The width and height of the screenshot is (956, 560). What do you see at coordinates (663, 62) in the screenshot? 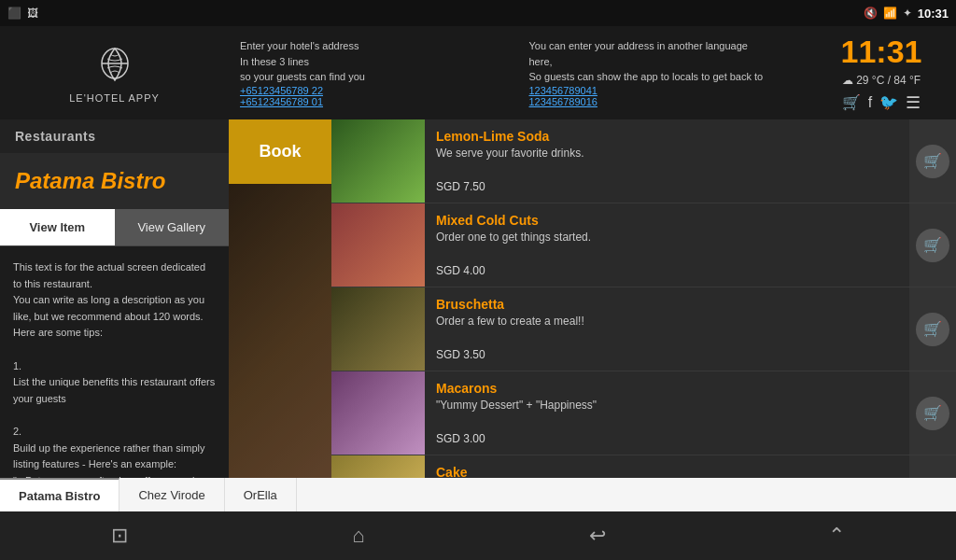
I see `addr2-line2: here,` at bounding box center [663, 62].